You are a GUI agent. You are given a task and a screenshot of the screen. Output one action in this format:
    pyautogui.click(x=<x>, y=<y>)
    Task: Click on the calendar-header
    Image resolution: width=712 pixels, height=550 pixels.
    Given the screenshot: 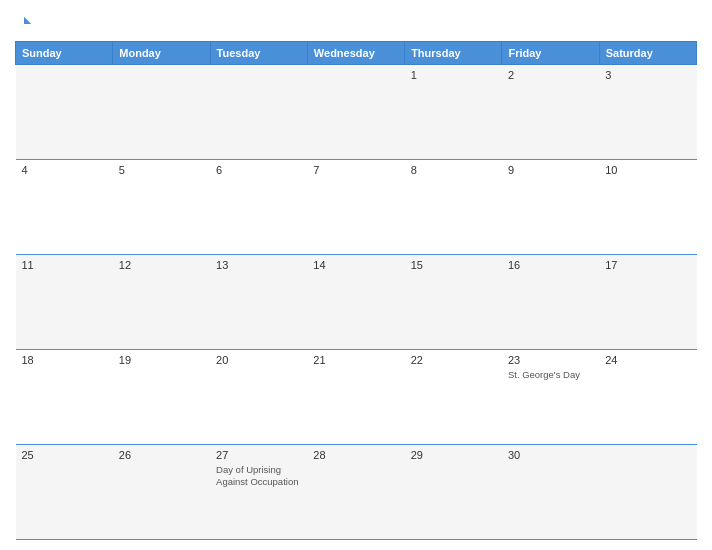 What is the action you would take?
    pyautogui.click(x=356, y=26)
    